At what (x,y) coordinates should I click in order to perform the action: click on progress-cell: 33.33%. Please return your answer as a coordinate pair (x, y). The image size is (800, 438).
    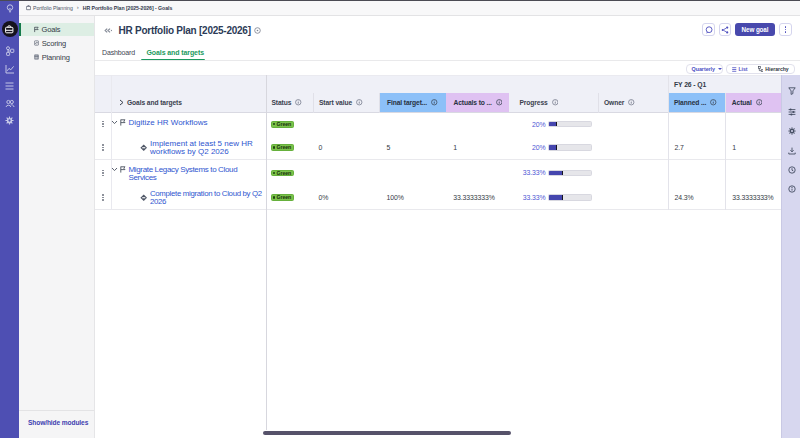
    Looking at the image, I should click on (559, 197).